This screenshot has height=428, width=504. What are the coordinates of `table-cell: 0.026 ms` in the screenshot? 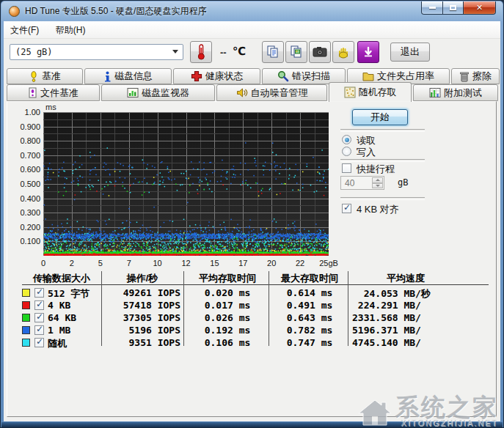 It's located at (227, 318).